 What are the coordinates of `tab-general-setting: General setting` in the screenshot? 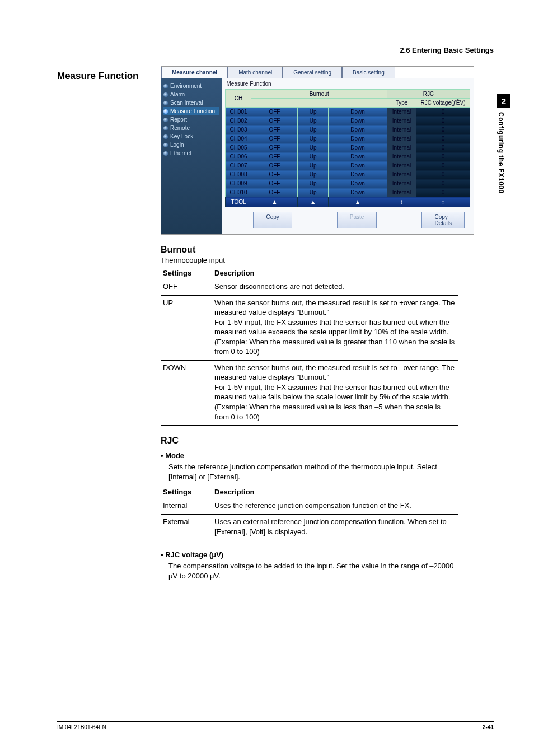 It's located at (312, 72).